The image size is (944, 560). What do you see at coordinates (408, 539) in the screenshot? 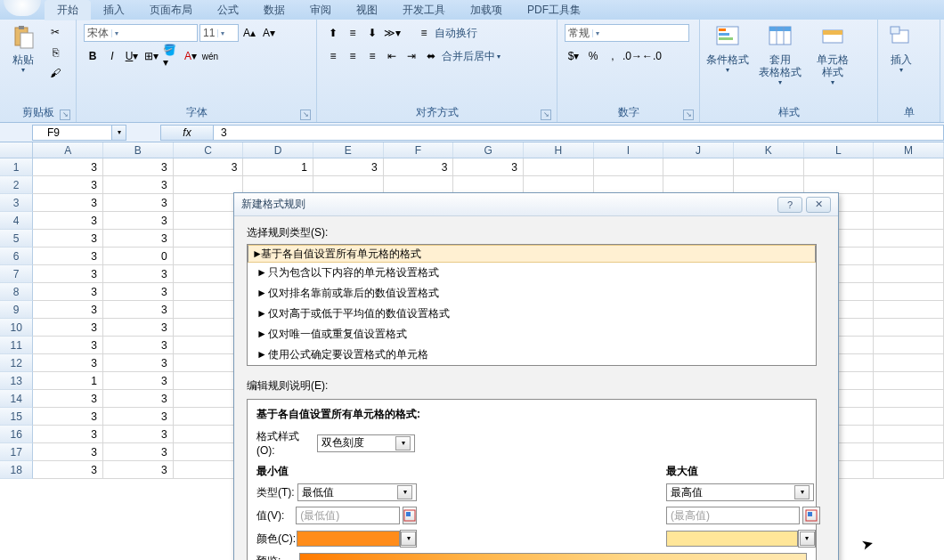
I see `min-color-dropdown: ▾` at bounding box center [408, 539].